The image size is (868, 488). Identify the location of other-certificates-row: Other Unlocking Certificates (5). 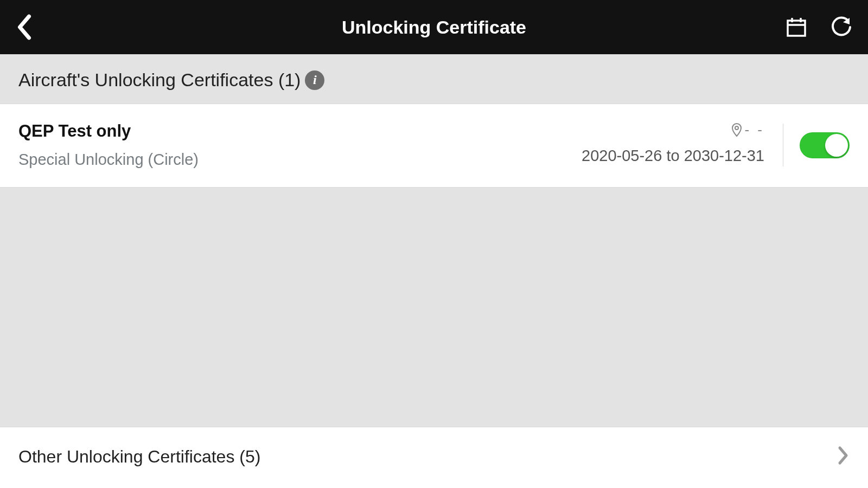
(434, 458).